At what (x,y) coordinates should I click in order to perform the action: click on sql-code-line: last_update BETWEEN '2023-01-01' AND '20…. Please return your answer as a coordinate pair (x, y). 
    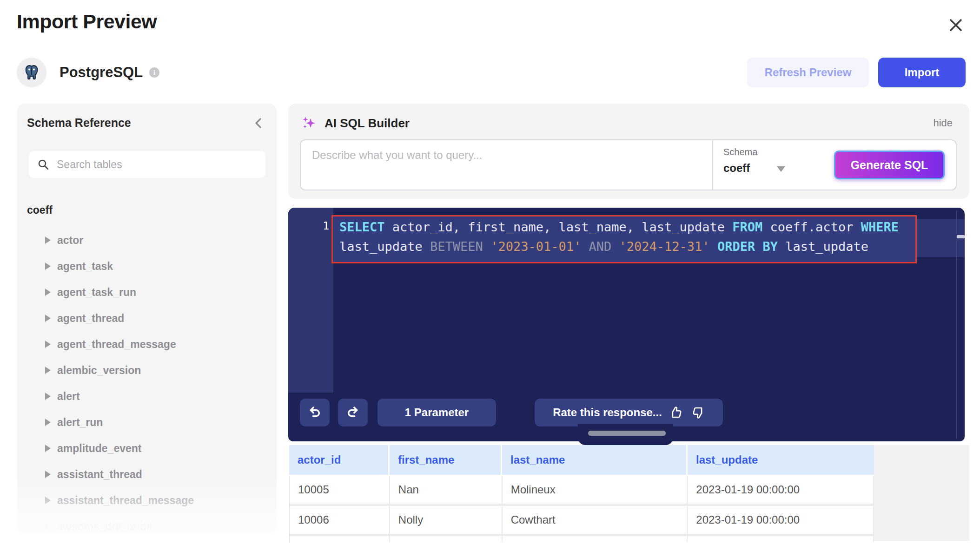
    Looking at the image, I should click on (604, 247).